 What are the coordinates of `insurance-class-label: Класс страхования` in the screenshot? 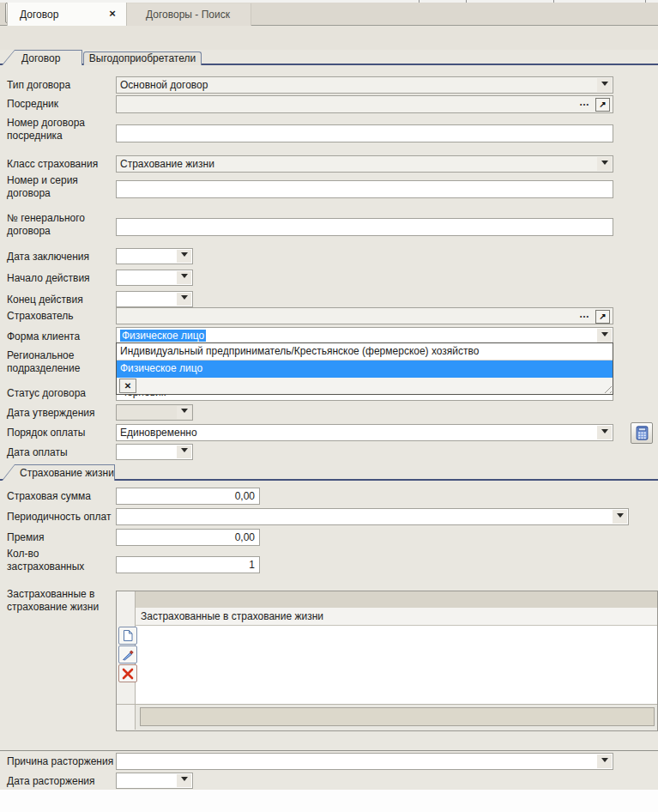 It's located at (62, 165).